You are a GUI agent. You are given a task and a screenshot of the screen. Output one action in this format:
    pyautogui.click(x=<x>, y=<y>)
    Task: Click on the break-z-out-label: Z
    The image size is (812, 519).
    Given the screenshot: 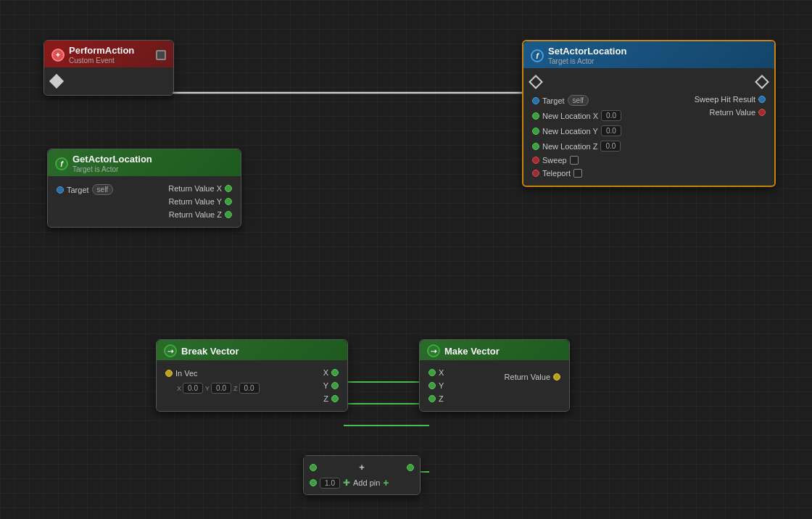 What is the action you would take?
    pyautogui.click(x=326, y=399)
    